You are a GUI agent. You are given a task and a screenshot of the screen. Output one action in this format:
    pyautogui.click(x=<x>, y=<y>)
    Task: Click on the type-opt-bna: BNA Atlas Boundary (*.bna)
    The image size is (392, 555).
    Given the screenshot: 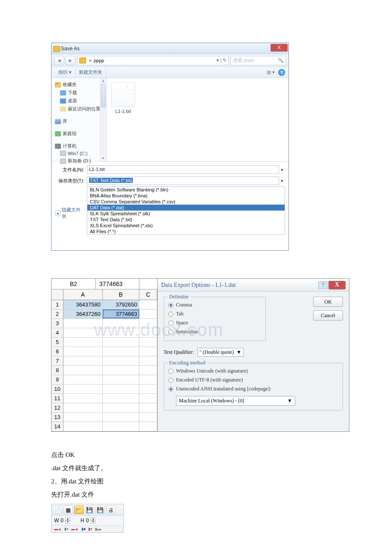 What is the action you would take?
    pyautogui.click(x=186, y=196)
    